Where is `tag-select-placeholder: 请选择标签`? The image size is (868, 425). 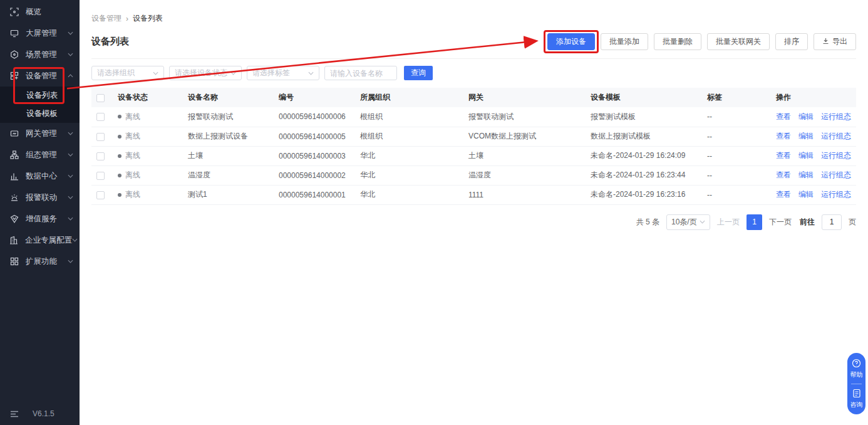 tag-select-placeholder: 请选择标签 is located at coordinates (271, 73).